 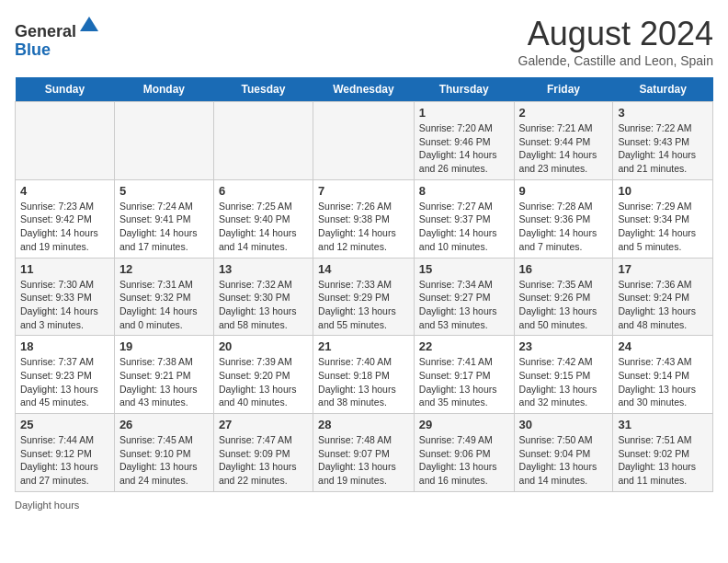 What do you see at coordinates (463, 142) in the screenshot?
I see `calendar-cell: 1Sunrise: 7:20 AM Sunset: 9:46 PM Daylig…` at bounding box center [463, 142].